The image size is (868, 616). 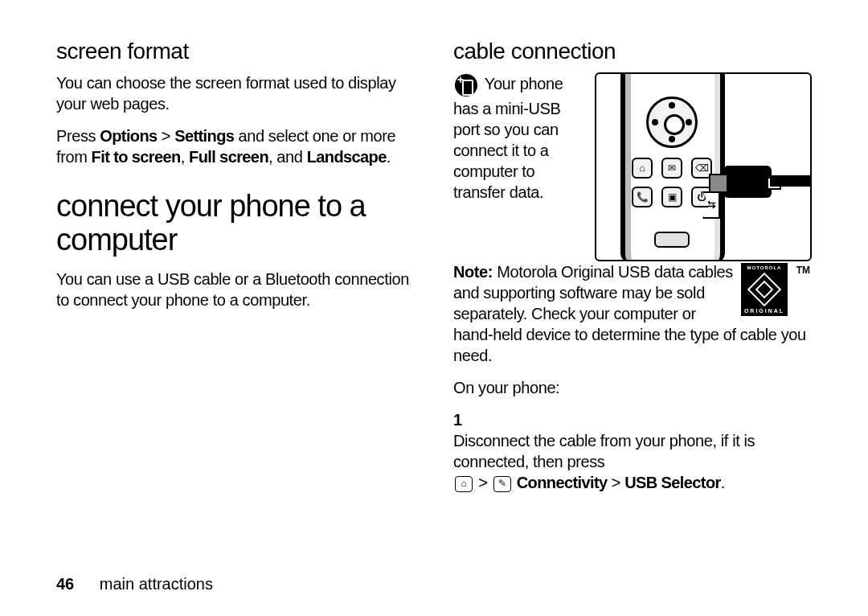 I want to click on para-connect-computer: You can use a USB cable or a Bluetooth c…, so click(x=235, y=290).